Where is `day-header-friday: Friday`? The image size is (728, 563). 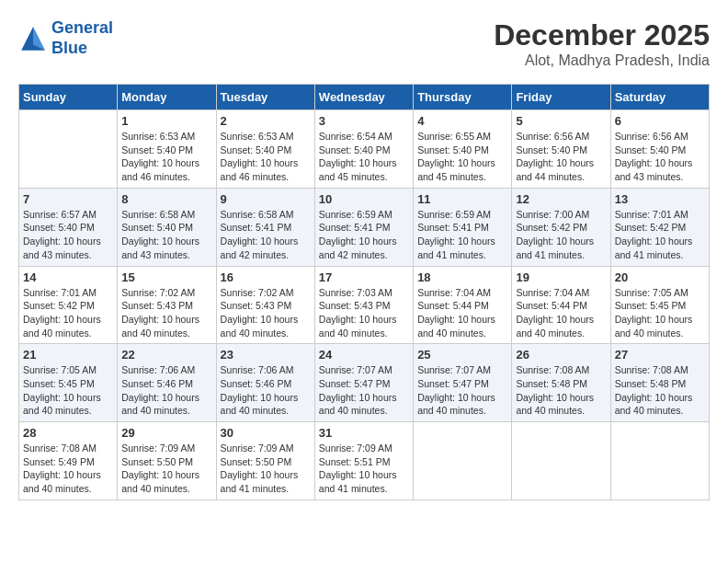 day-header-friday: Friday is located at coordinates (561, 98).